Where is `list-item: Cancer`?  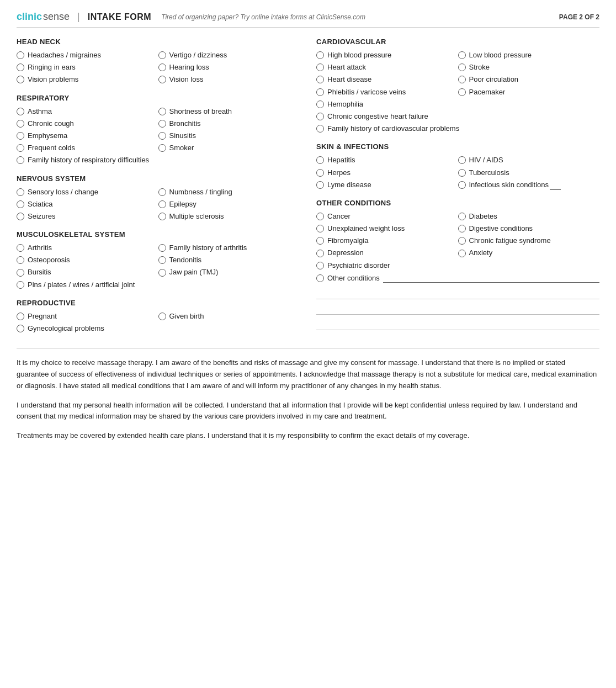
list-item: Cancer is located at coordinates (387, 216).